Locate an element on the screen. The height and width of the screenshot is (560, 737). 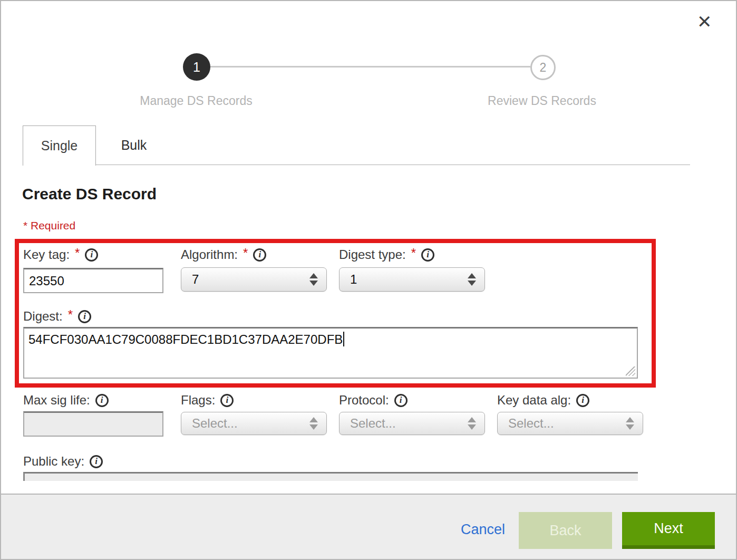
page-title: Create DS Record is located at coordinates (90, 194).